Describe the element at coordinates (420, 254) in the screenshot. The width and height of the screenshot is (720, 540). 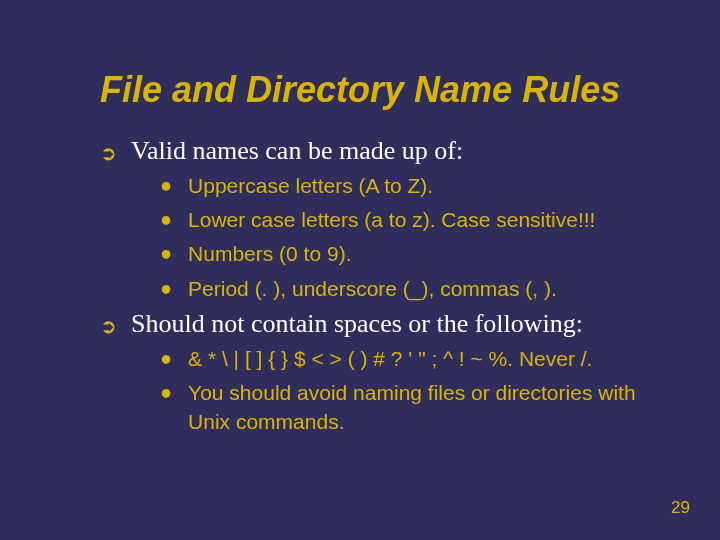
I see `list-item: ● Numbers (0 to 9).` at that location.